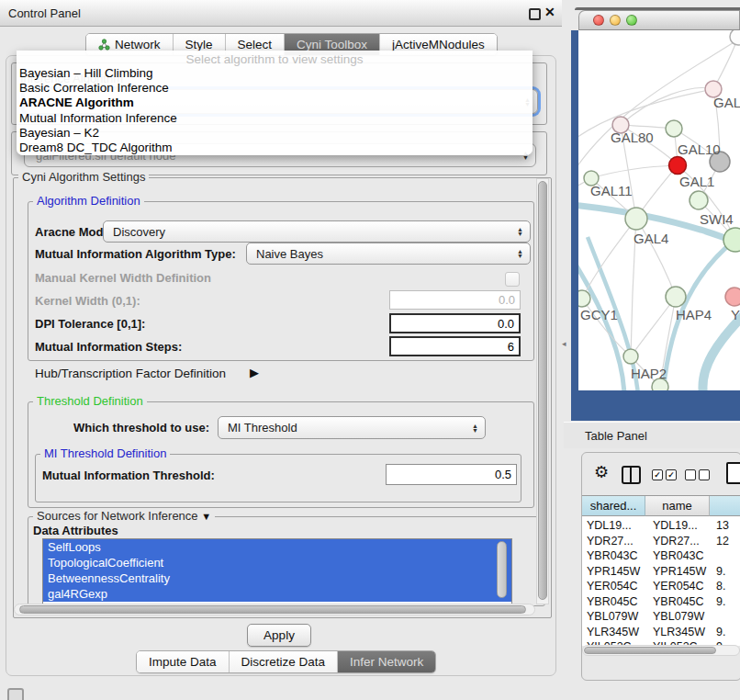 The height and width of the screenshot is (700, 740). What do you see at coordinates (277, 593) in the screenshot?
I see `list-item: gal4RGexp` at bounding box center [277, 593].